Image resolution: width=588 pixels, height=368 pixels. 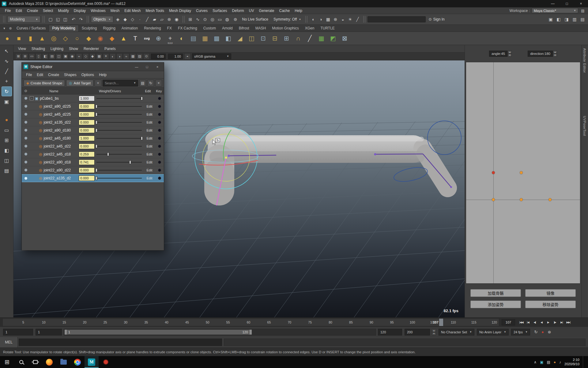 I want to click on angle-field: angle:45, so click(x=498, y=54).